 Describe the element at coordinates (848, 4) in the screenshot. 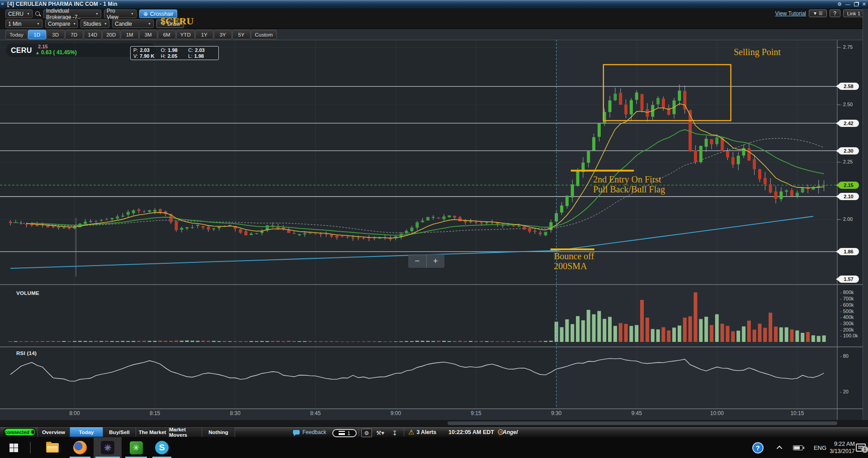

I see `minimize-icon: —` at that location.